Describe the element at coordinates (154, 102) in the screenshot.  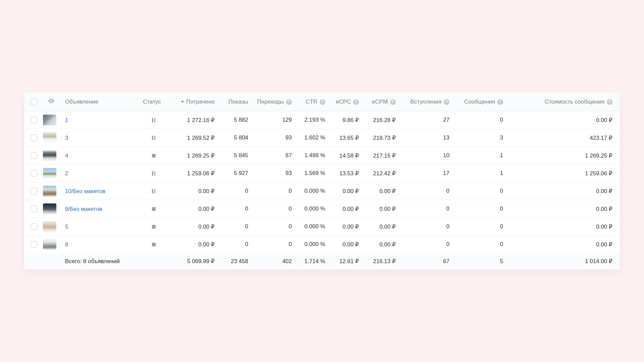
I see `col-status: Статус` at that location.